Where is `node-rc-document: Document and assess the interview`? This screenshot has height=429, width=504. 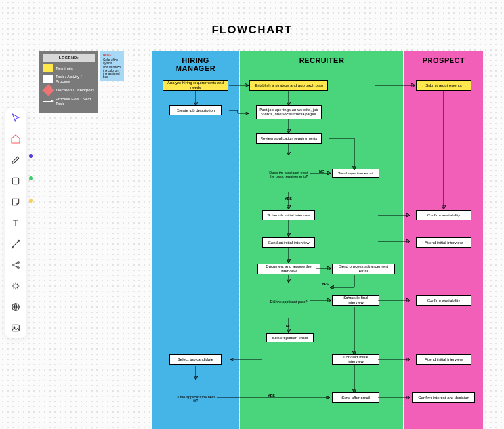
node-rc-document: Document and assess the interview is located at coordinates (289, 269).